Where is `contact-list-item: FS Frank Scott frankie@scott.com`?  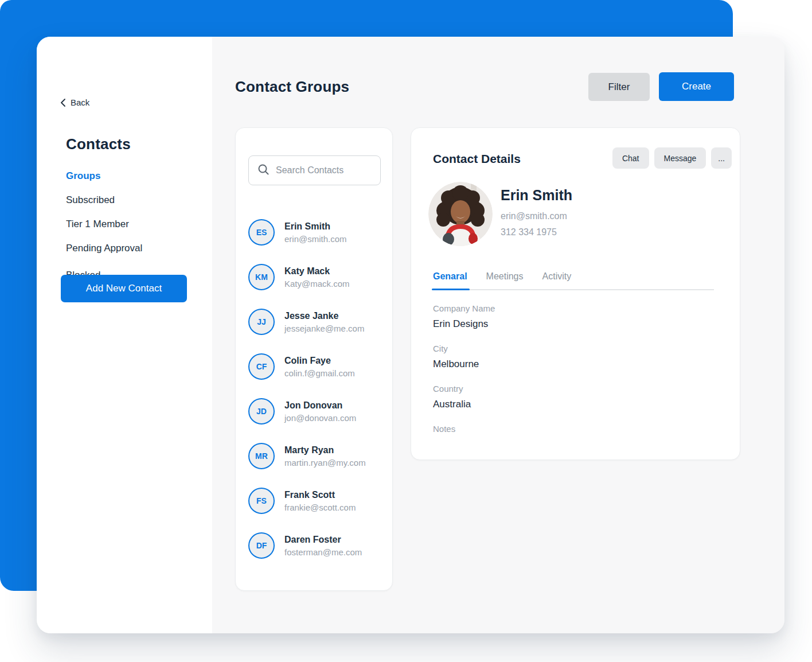
contact-list-item: FS Frank Scott frankie@scott.com is located at coordinates (318, 501).